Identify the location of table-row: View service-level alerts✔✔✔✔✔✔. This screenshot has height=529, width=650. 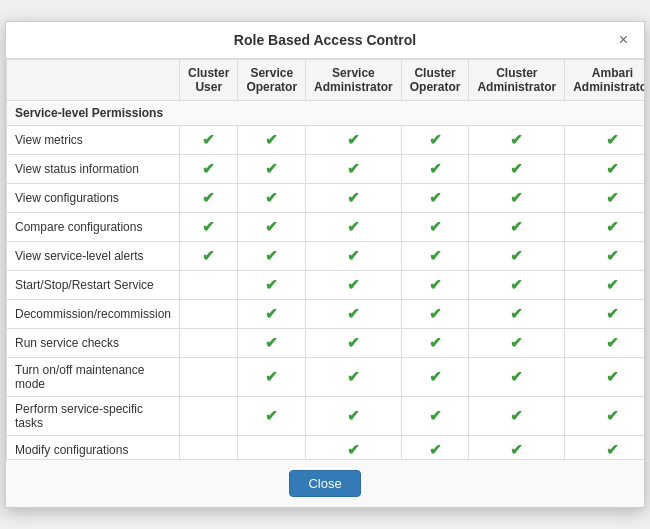
(326, 256).